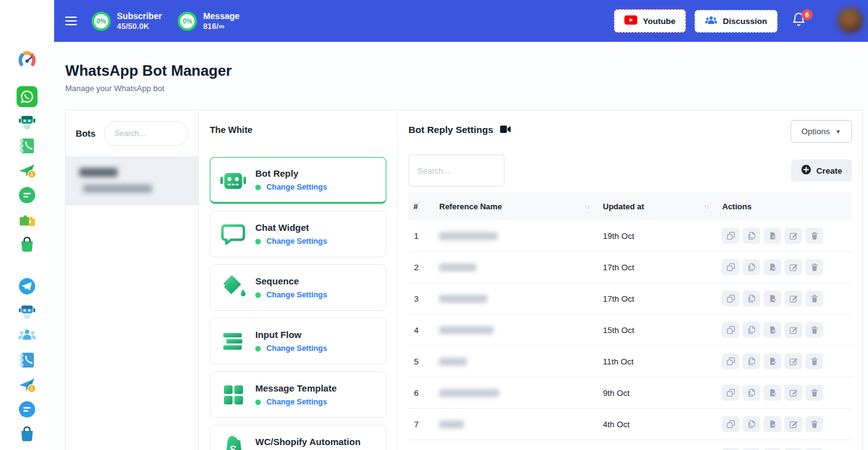 The height and width of the screenshot is (450, 868). Describe the element at coordinates (298, 341) in the screenshot. I see `setting-card-input-flow: Input Flow Change Settings` at that location.